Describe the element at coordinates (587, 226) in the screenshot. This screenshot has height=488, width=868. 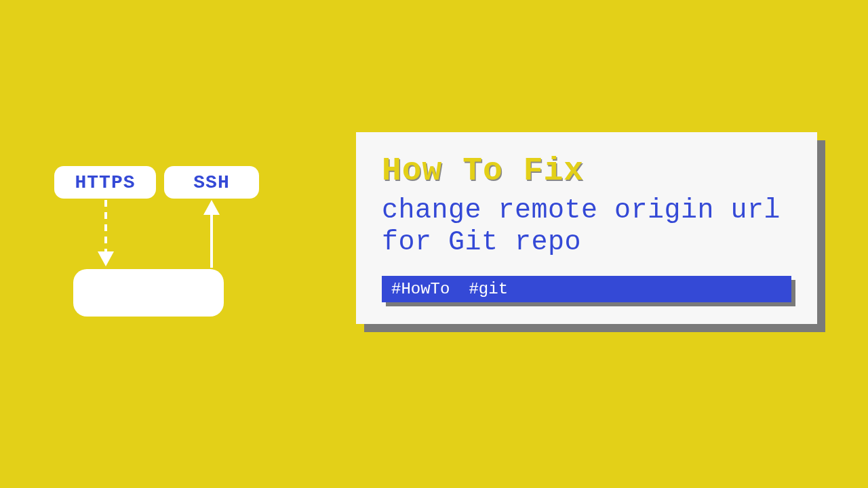
I see `card-subtitle: change remote origin url for Git repo` at that location.